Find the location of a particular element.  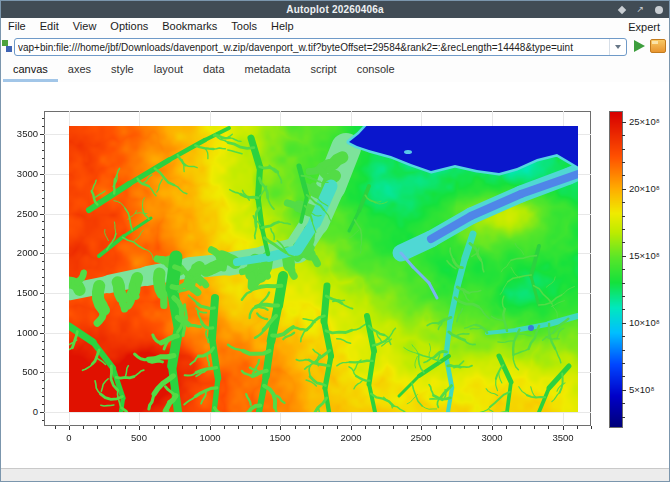

colorbar-tick-label: 25×10⁸ is located at coordinates (644, 122).